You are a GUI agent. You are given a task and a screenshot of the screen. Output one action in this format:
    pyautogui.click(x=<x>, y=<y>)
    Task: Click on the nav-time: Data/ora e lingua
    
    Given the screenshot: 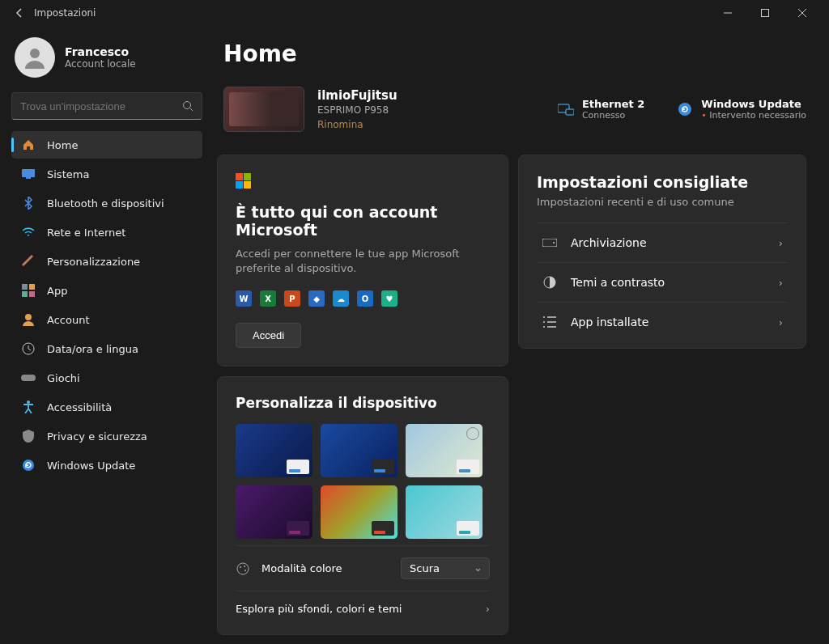 What is the action you would take?
    pyautogui.click(x=107, y=349)
    